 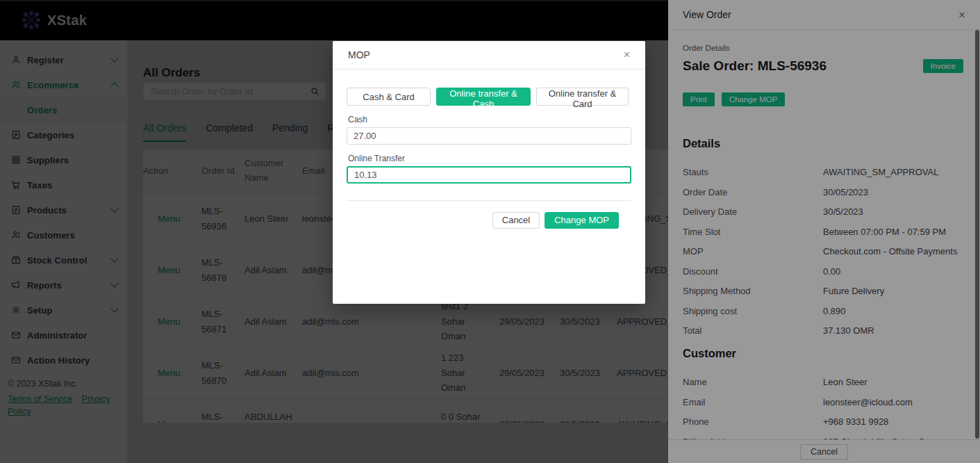 I want to click on close-icon: ×, so click(x=626, y=55).